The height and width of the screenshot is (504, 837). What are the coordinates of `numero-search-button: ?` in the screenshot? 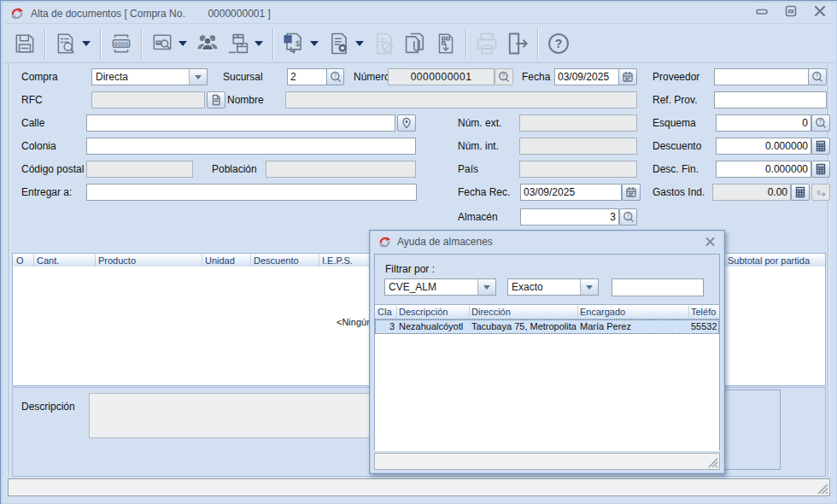 It's located at (504, 77).